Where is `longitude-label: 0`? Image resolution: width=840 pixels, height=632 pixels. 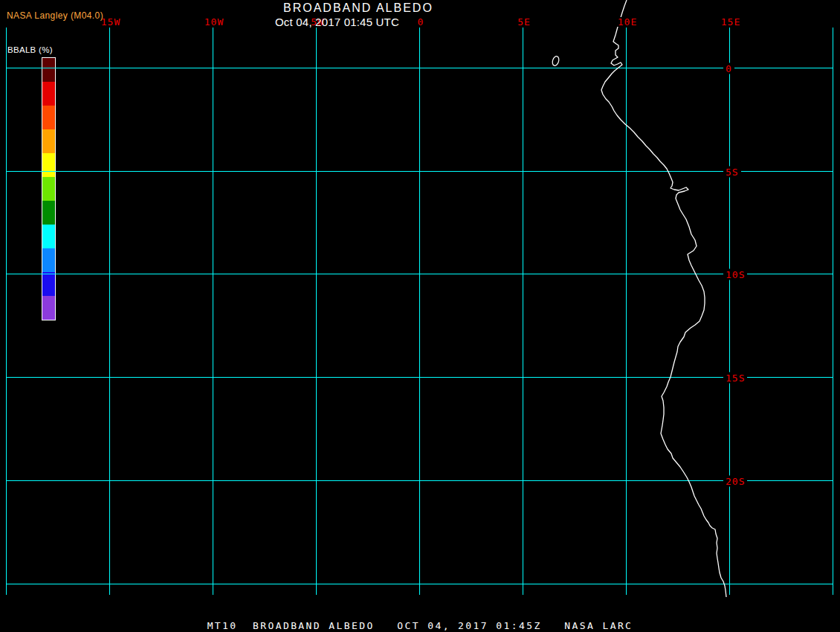
longitude-label: 0 is located at coordinates (421, 22).